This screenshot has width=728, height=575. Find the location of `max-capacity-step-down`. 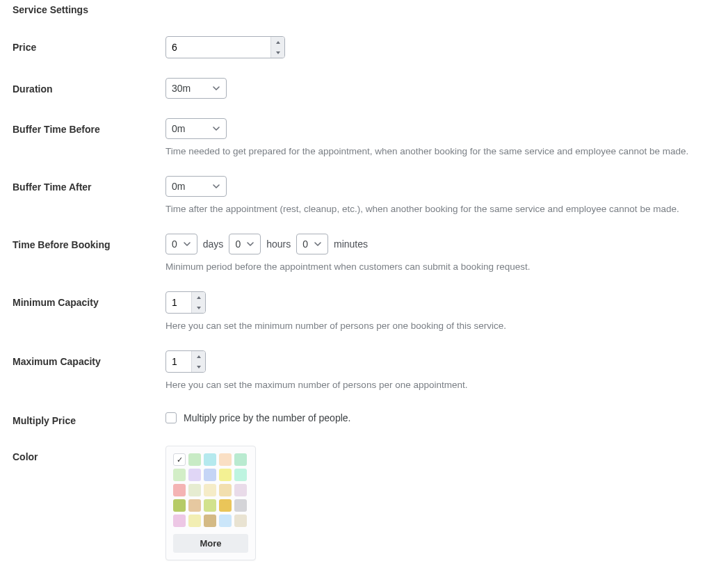

max-capacity-step-down is located at coordinates (199, 367).